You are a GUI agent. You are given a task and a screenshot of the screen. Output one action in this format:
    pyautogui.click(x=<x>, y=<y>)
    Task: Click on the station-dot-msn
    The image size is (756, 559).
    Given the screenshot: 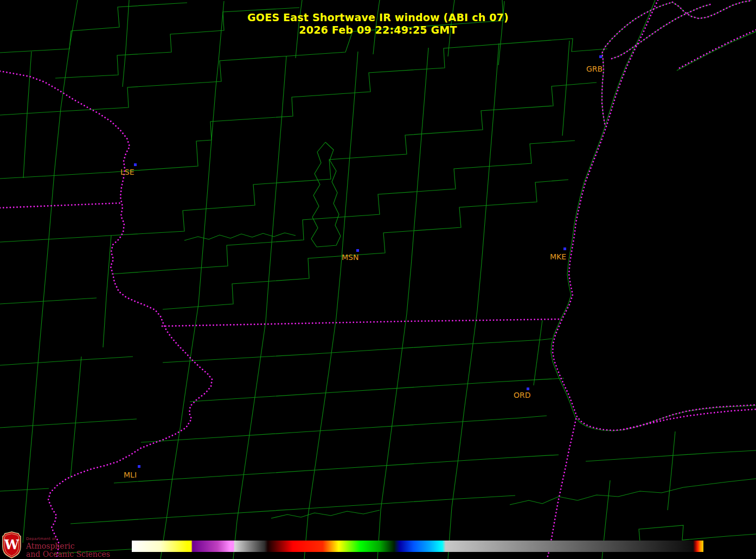 What is the action you would take?
    pyautogui.click(x=358, y=251)
    